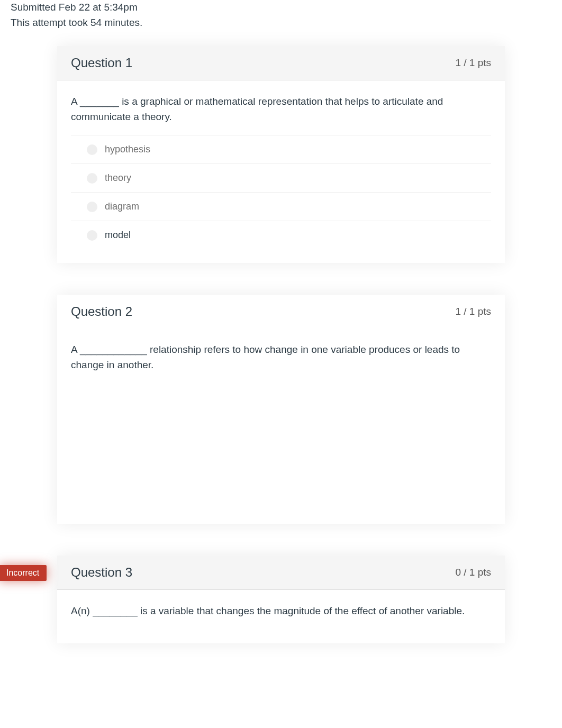  What do you see at coordinates (281, 109) in the screenshot?
I see `question-prompt: A _______ is a graphical or mathematical…` at bounding box center [281, 109].